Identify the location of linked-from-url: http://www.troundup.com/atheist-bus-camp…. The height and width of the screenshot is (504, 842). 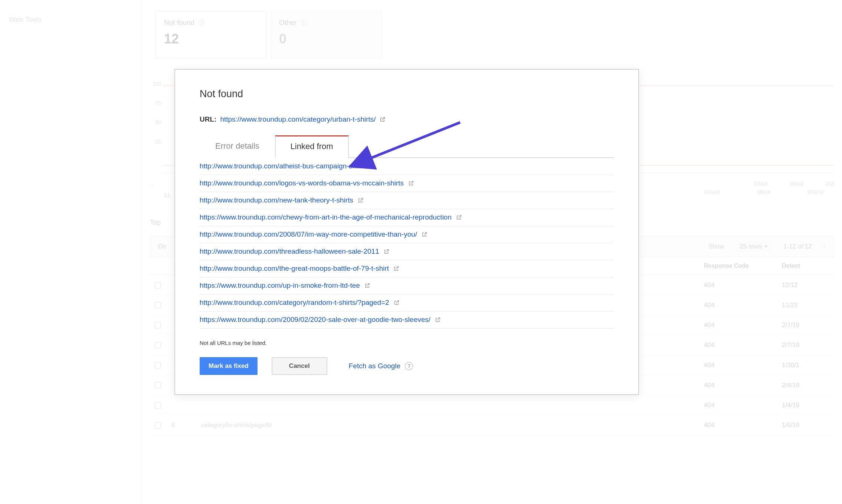
(281, 166).